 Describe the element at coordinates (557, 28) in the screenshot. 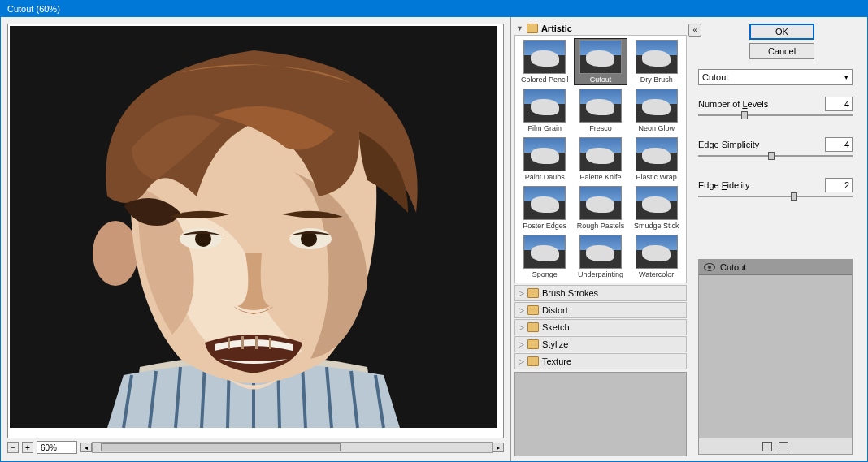

I see `category-label: Artistic` at that location.